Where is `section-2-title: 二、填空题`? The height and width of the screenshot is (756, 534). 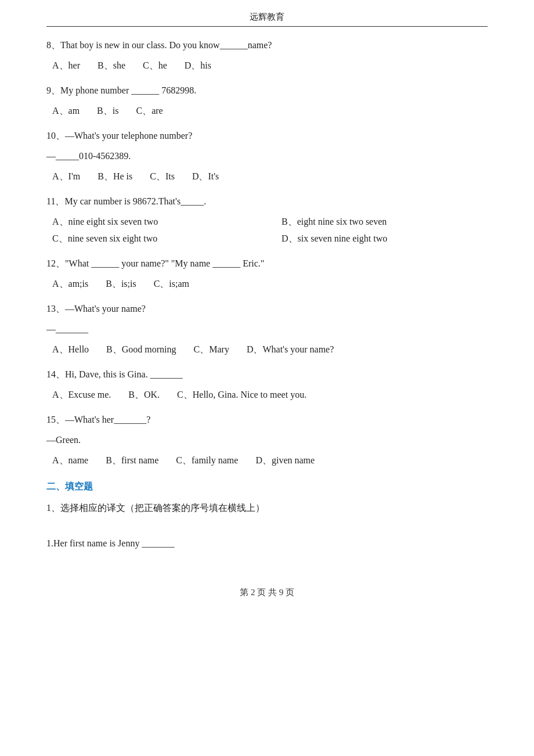
section-2-title: 二、填空题 is located at coordinates (267, 487).